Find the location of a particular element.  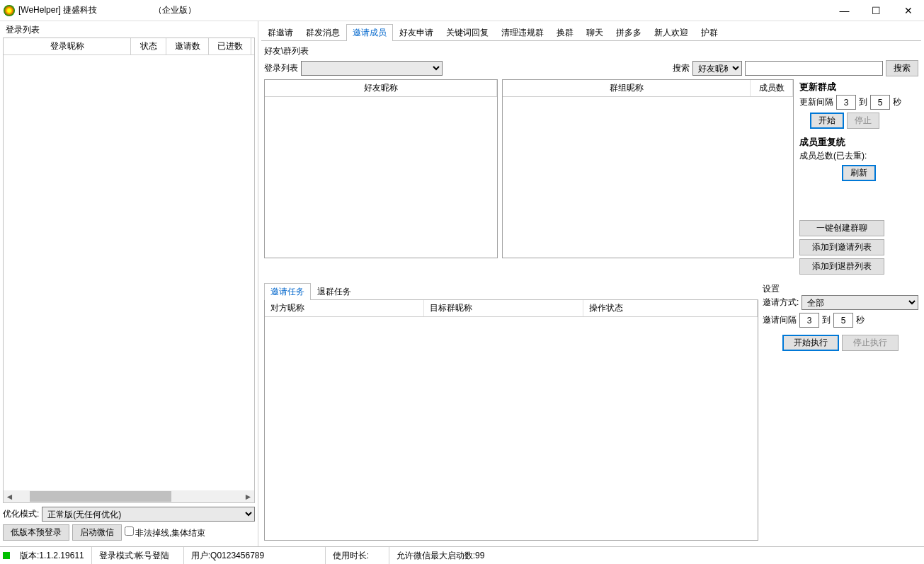

tab-invite-task: 邀请任务 is located at coordinates (287, 292).